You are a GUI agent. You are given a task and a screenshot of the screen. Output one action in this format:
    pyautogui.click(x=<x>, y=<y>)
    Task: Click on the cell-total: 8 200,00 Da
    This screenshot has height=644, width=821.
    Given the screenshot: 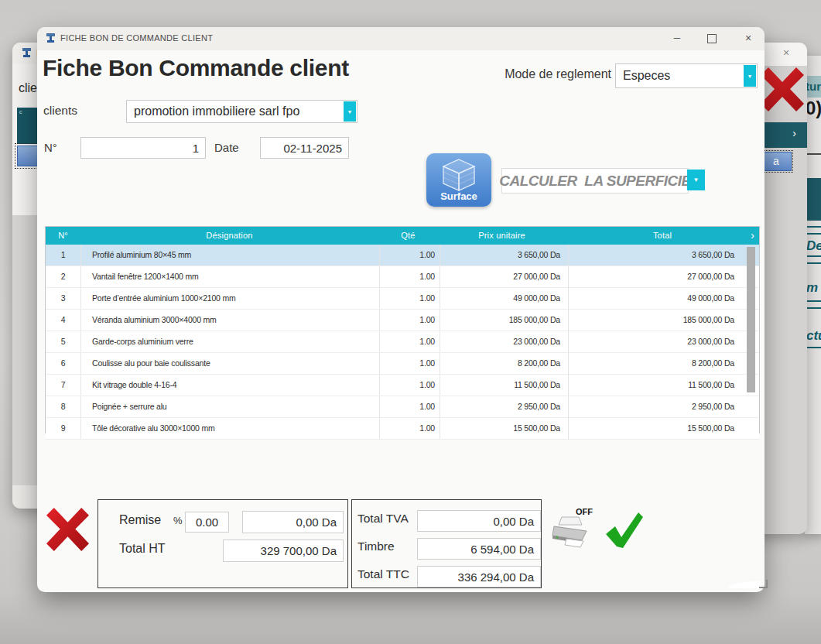 What is the action you would take?
    pyautogui.click(x=664, y=364)
    